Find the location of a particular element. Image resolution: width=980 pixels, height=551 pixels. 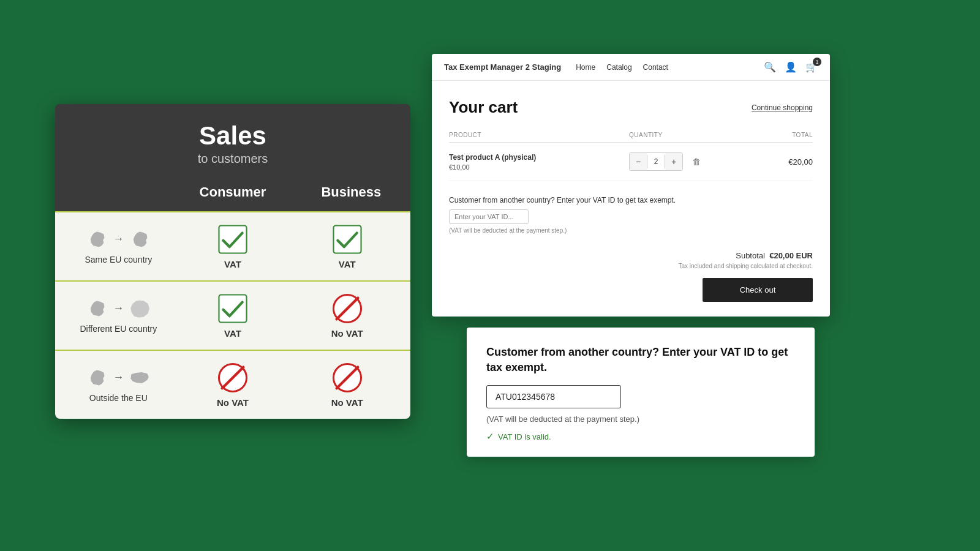

country-icons-same-eu: → is located at coordinates (118, 239).